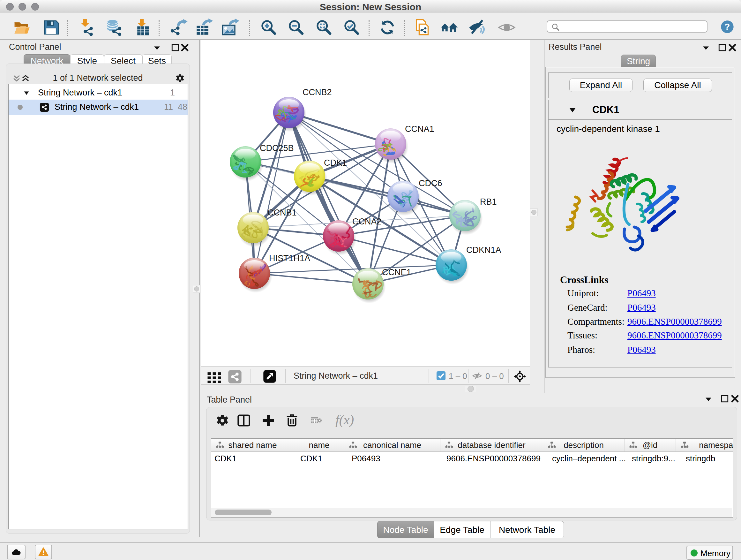 Image resolution: width=741 pixels, height=560 pixels. Describe the element at coordinates (367, 222) in the screenshot. I see `svg-text: CCNA2` at that location.